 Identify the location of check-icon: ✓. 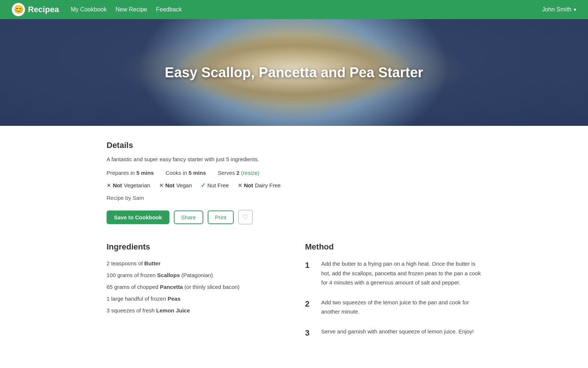
(203, 185).